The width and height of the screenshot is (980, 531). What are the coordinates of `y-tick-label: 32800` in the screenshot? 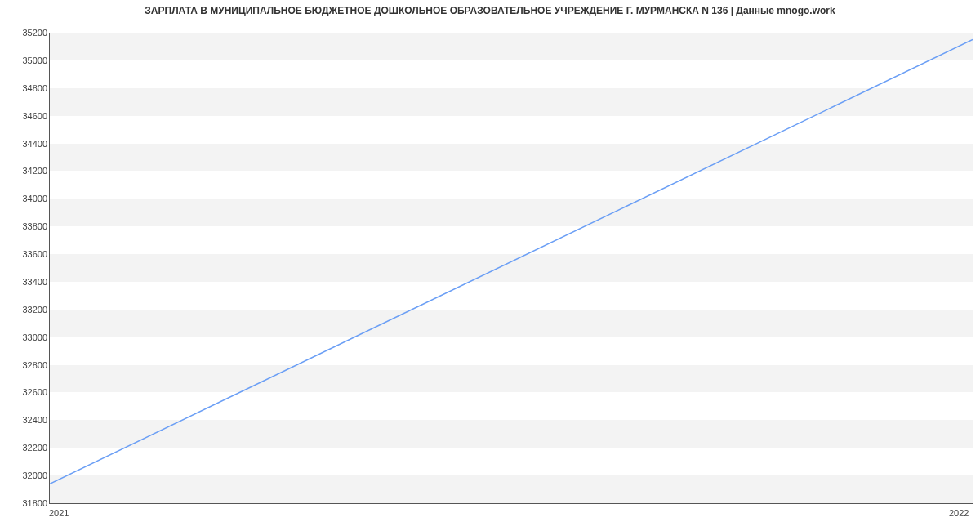 It's located at (26, 365).